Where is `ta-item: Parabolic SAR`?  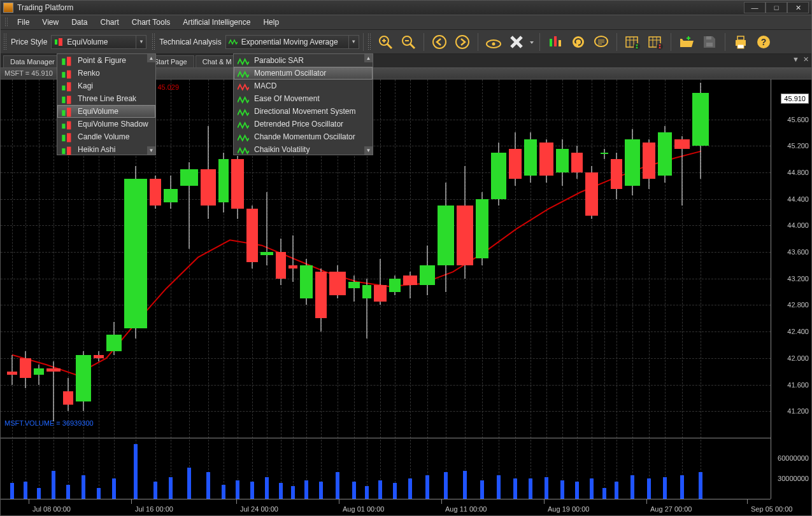 ta-item: Parabolic SAR is located at coordinates (303, 60).